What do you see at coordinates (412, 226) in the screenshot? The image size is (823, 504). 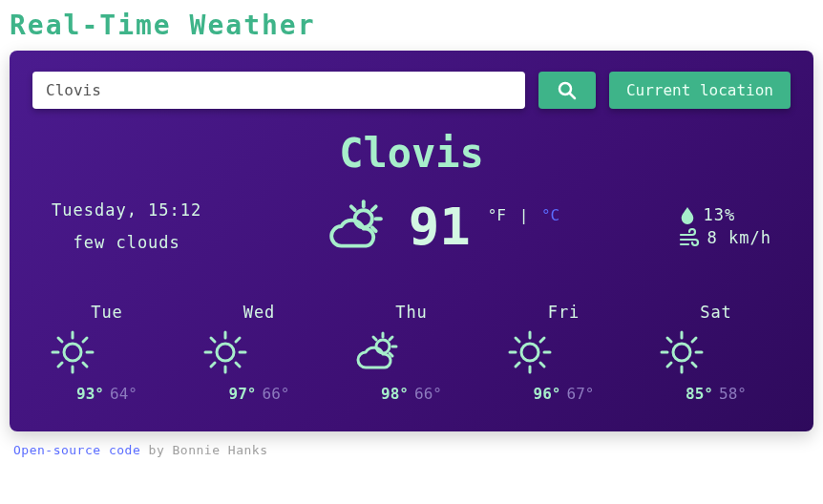 I see `current-conditions: Tuesday, 15:12 few clouds 91 °F | °C 13%` at bounding box center [412, 226].